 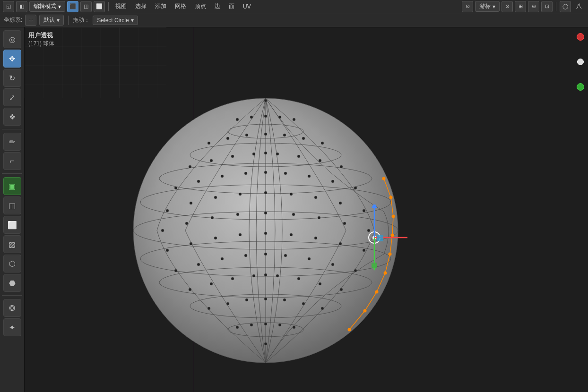 I want to click on menu-select: 选择, so click(x=141, y=7).